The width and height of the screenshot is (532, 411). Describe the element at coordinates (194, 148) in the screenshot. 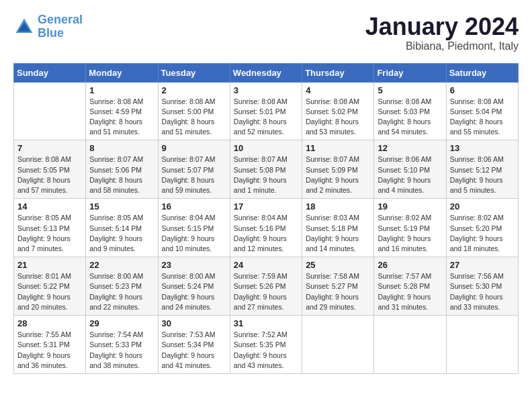

I see `day-number: 9` at that location.